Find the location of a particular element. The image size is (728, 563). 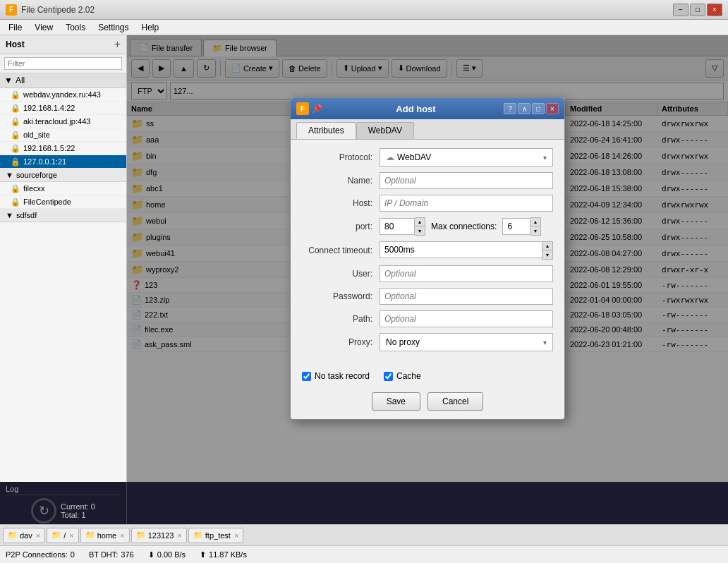

max-conn-down-spinner: ▾ is located at coordinates (535, 231).